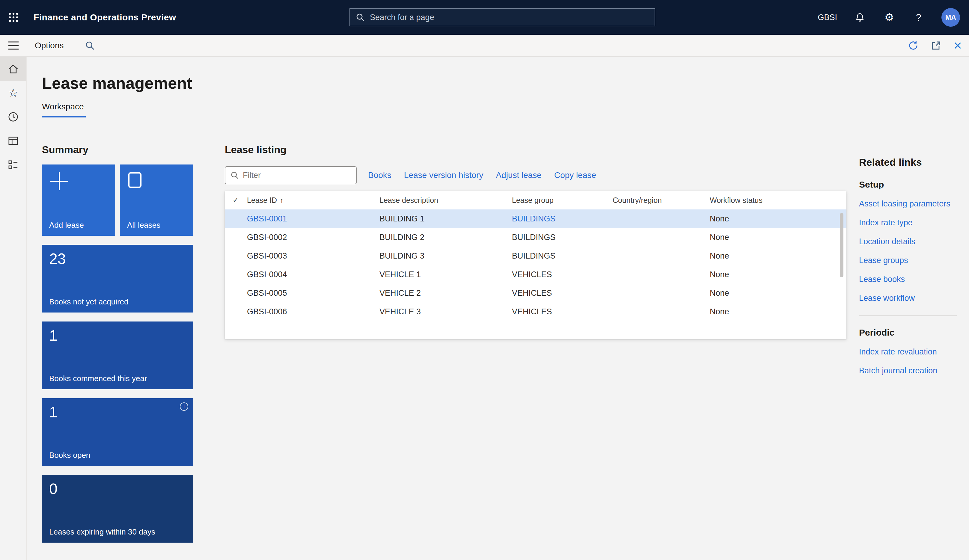 The height and width of the screenshot is (560, 969). What do you see at coordinates (914, 260) in the screenshot?
I see `related-links-section: Related links Setup Asset leasing parame…` at bounding box center [914, 260].